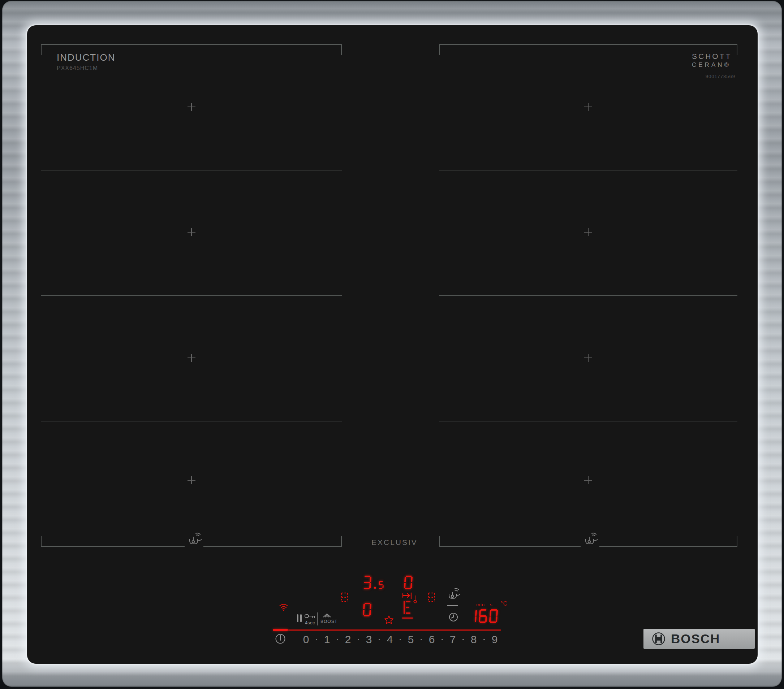 Image resolution: width=784 pixels, height=689 pixels. What do you see at coordinates (588, 480) in the screenshot?
I see `right-zone-section-4-center` at bounding box center [588, 480].